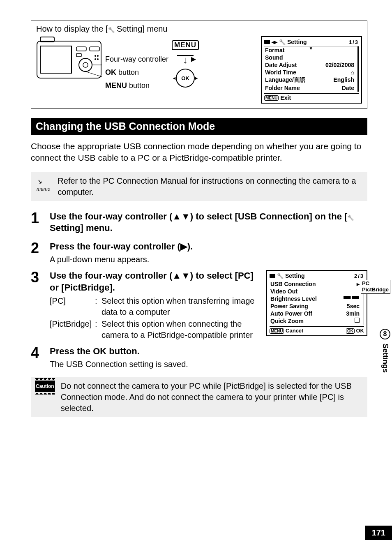 The image size is (392, 540). I want to click on lcd2-row-zoom: Quick Zoom, so click(287, 321).